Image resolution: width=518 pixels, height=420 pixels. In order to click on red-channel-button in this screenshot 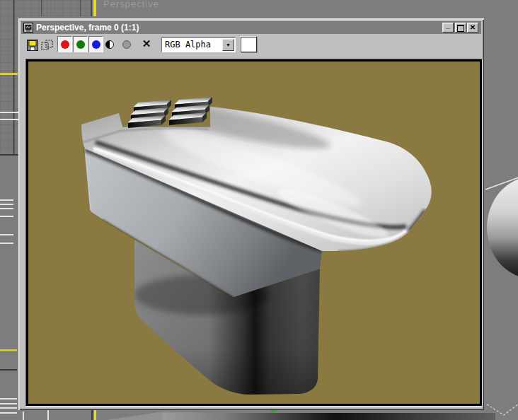, I will do `click(65, 44)`.